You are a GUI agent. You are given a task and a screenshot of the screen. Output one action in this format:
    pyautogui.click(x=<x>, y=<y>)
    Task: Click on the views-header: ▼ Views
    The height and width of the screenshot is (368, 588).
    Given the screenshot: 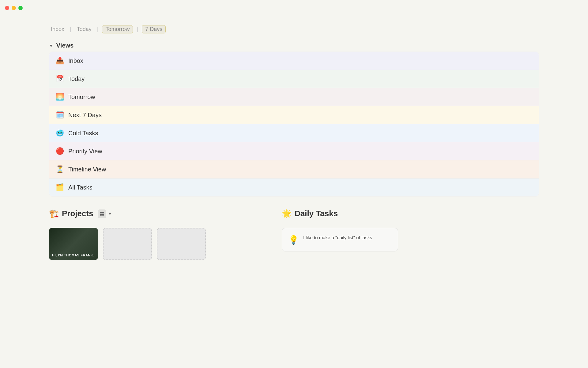 What is the action you would take?
    pyautogui.click(x=294, y=45)
    